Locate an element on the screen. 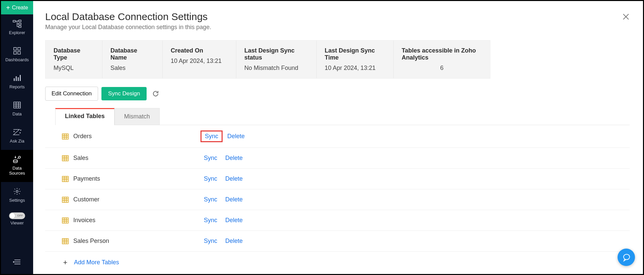 Image resolution: width=644 pixels, height=275 pixels. chat-button is located at coordinates (626, 257).